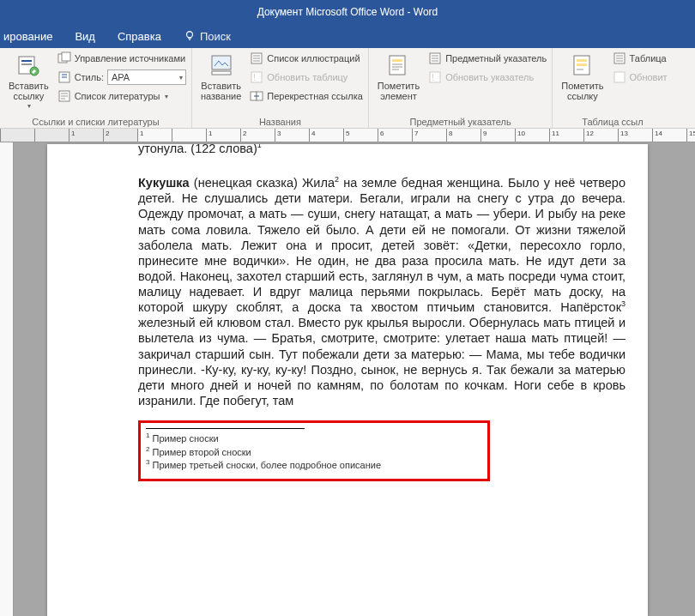  I want to click on toa-icon, so click(619, 58).